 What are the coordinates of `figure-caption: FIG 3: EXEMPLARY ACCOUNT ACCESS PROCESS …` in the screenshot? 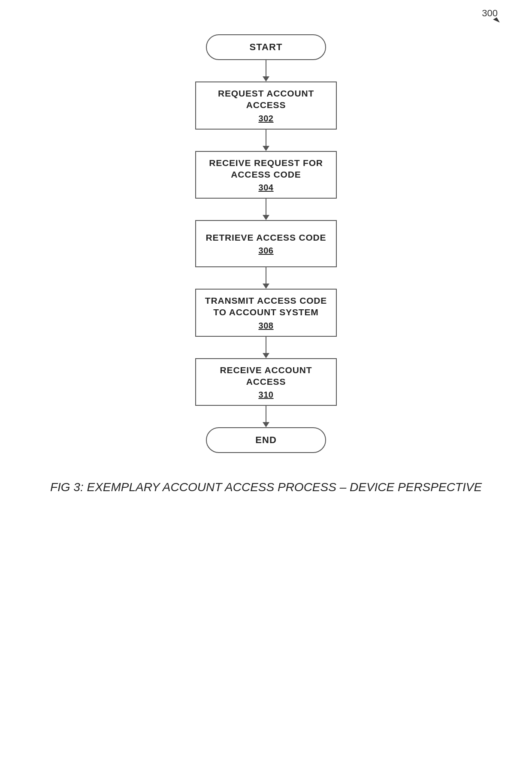 It's located at (266, 487).